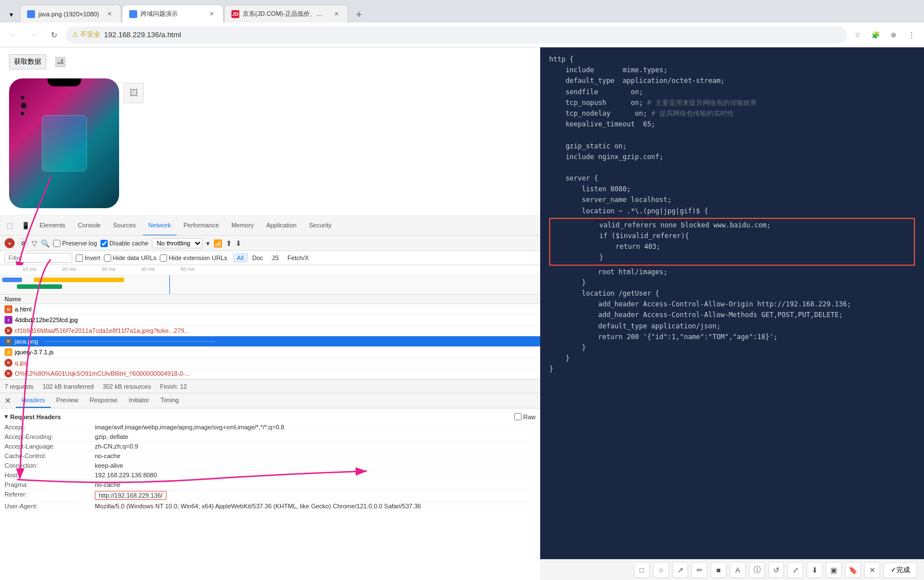 This screenshot has height=580, width=924. What do you see at coordinates (52, 226) in the screenshot?
I see `tab-elements: Elements` at bounding box center [52, 226].